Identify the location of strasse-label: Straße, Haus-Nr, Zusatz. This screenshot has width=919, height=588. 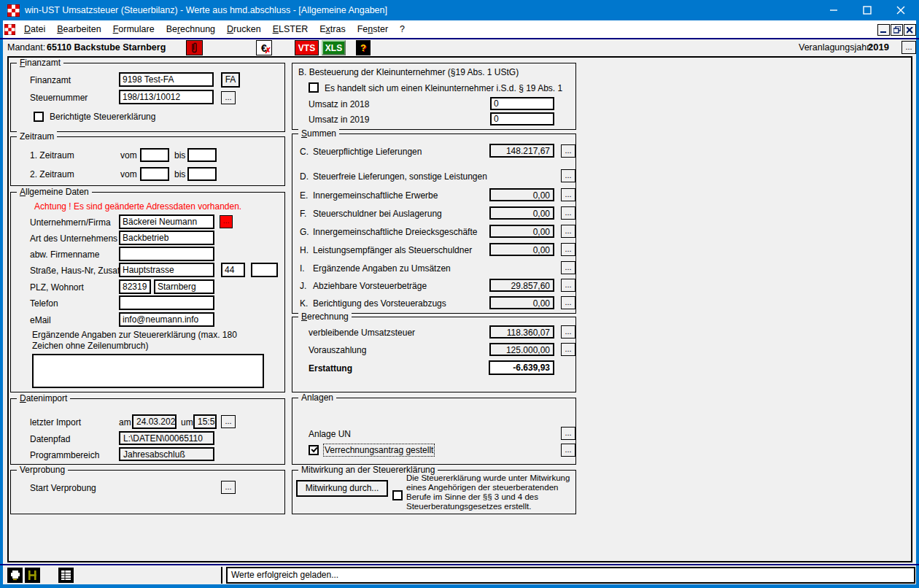
(77, 271).